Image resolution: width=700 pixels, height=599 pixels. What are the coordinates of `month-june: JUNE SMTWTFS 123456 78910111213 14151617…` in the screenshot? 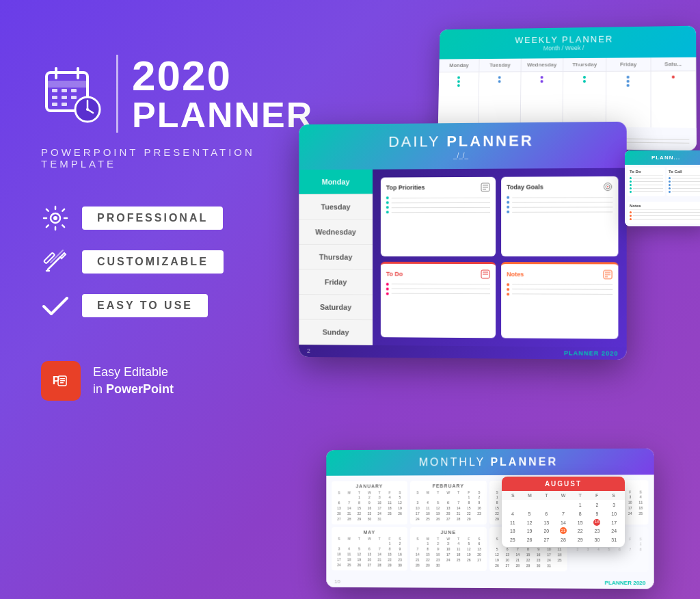 It's located at (448, 549).